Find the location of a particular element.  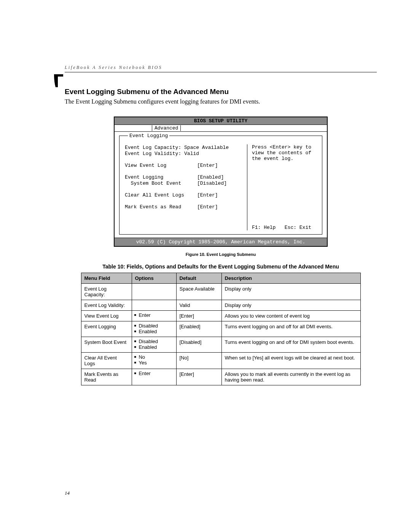

bios-left-panel: Event Logging Event Log Capacity: Space … is located at coordinates (186, 187).